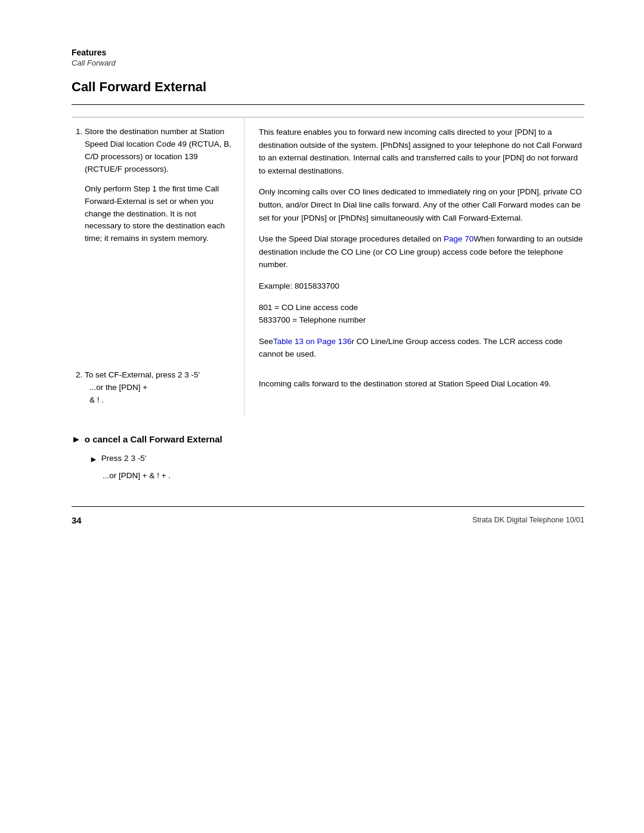 The height and width of the screenshot is (833, 644). Describe the element at coordinates (422, 348) in the screenshot. I see `right-para-6: SeeTable 13 on Page 136r CO Line/Line Gr…` at that location.